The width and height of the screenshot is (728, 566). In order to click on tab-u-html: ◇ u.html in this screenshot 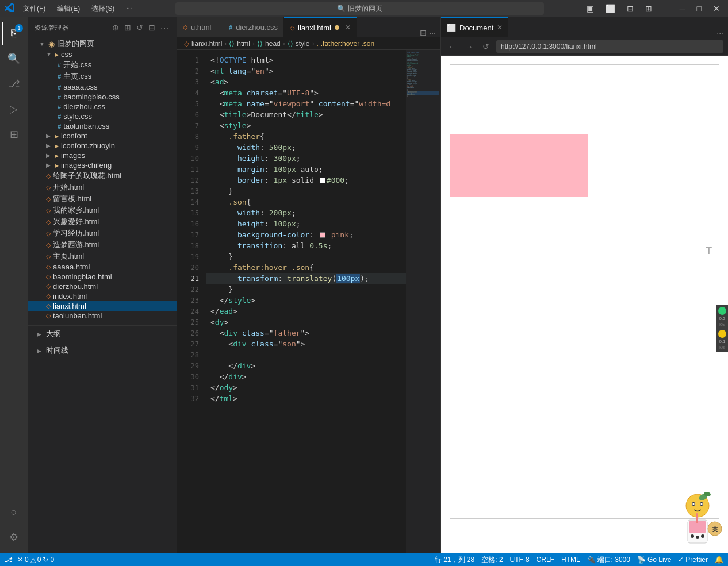, I will do `click(200, 28)`.